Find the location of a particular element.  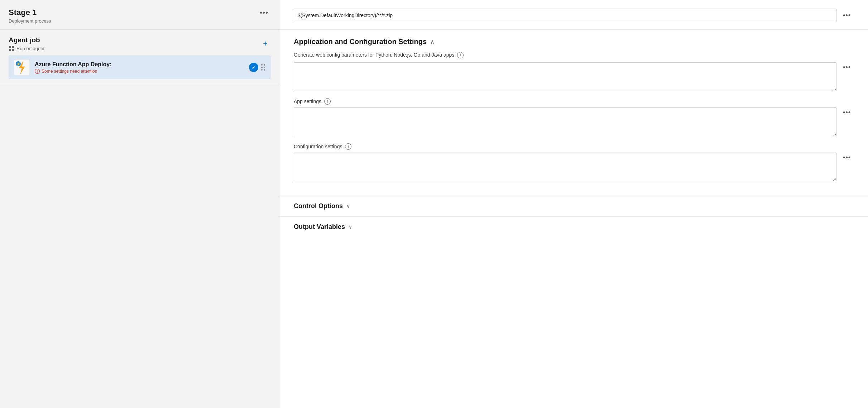

agent-job-section: Agent job Run on agent + is located at coordinates (140, 58).